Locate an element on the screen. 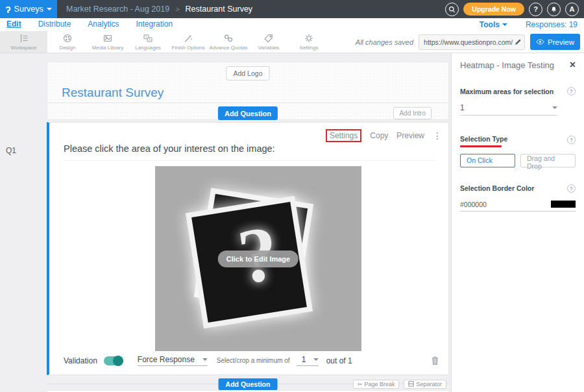 The width and height of the screenshot is (584, 392). click-to-edit-image-button: Click to Edit Image is located at coordinates (258, 259).